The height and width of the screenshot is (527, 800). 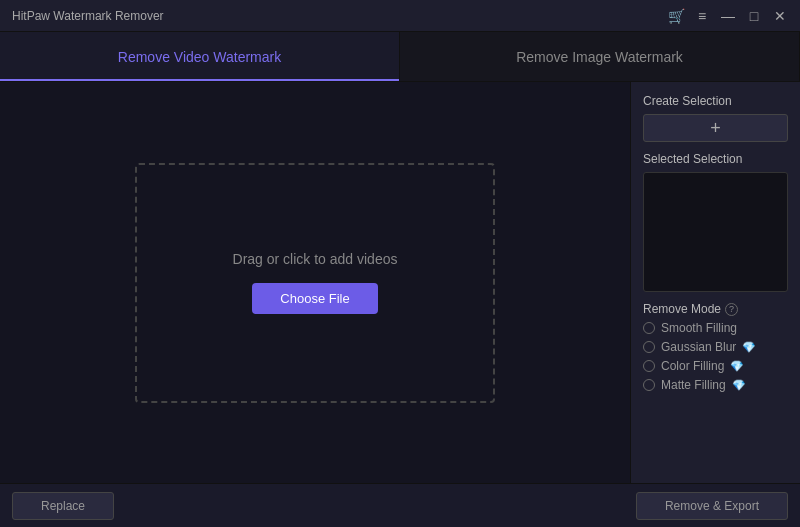 I want to click on mode-gaussian: Gaussian Blur 💎, so click(x=716, y=347).